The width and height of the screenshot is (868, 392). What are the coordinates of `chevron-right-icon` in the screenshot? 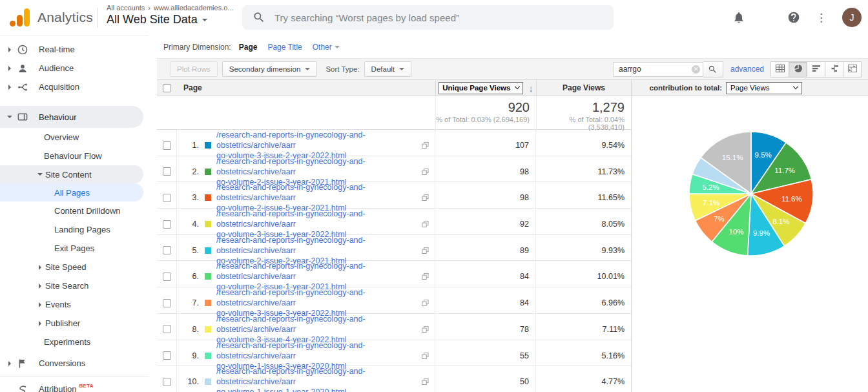 It's located at (40, 267).